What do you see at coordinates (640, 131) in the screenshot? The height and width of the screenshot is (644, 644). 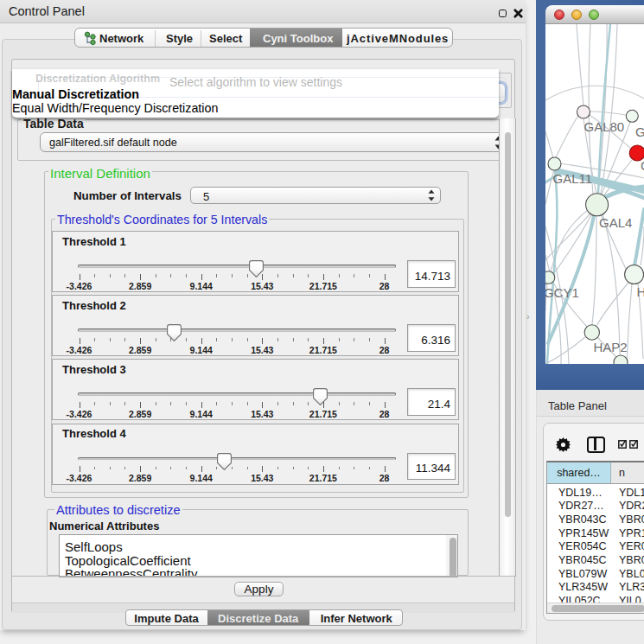 I see `svg-text: G.` at bounding box center [640, 131].